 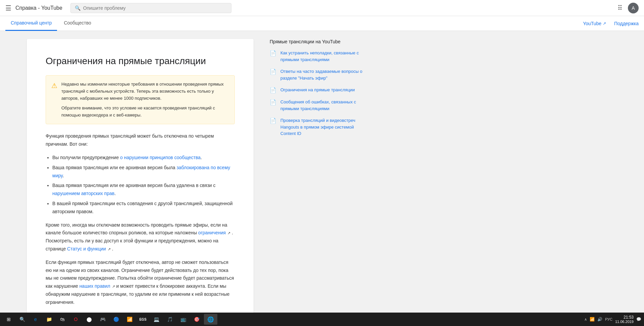 What do you see at coordinates (324, 127) in the screenshot?
I see `sidebar-item-text-5: Проверка трансляций и видеовстреч Hangou…` at bounding box center [324, 127].